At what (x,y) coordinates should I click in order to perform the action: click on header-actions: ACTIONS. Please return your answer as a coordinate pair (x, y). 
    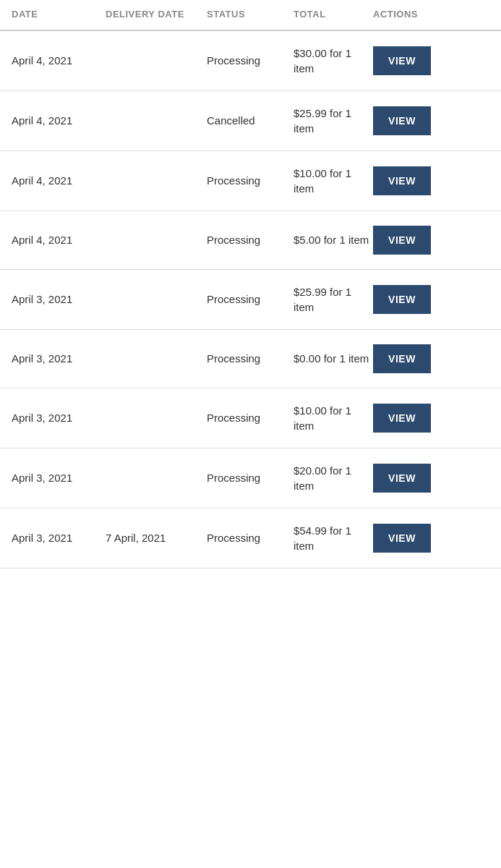
    Looking at the image, I should click on (431, 14).